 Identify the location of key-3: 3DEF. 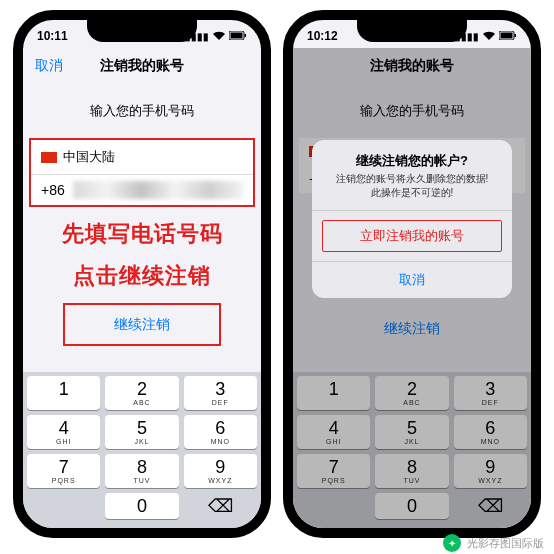
(220, 393).